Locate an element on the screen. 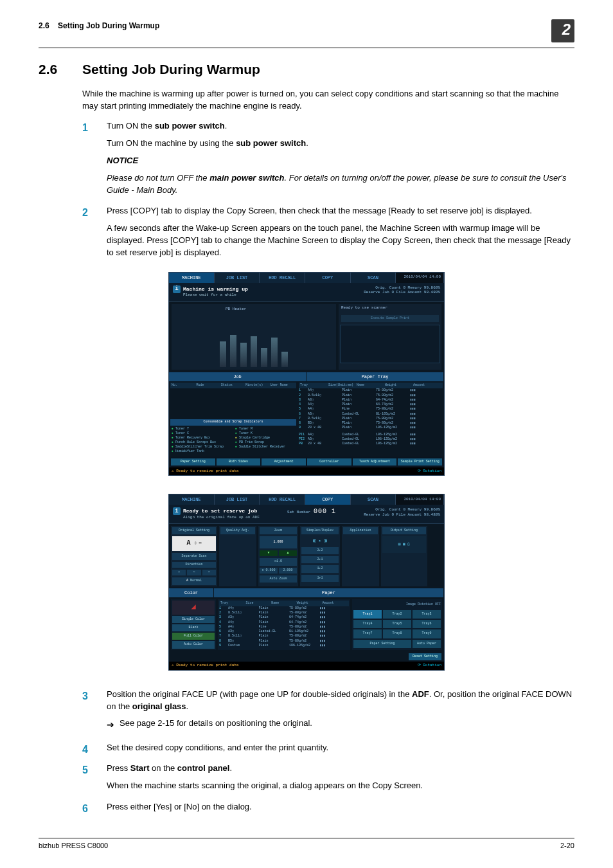 This screenshot has width=613, height=868. tray3-button: Tray3 is located at coordinates (427, 615).